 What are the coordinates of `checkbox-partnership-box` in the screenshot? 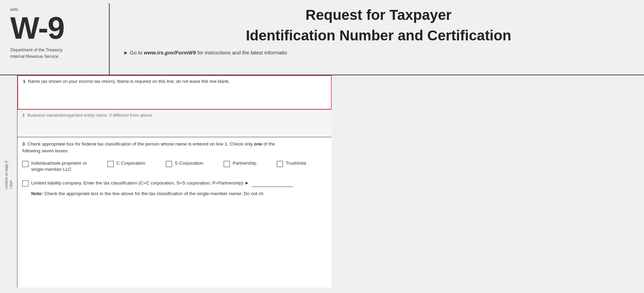 It's located at (227, 164).